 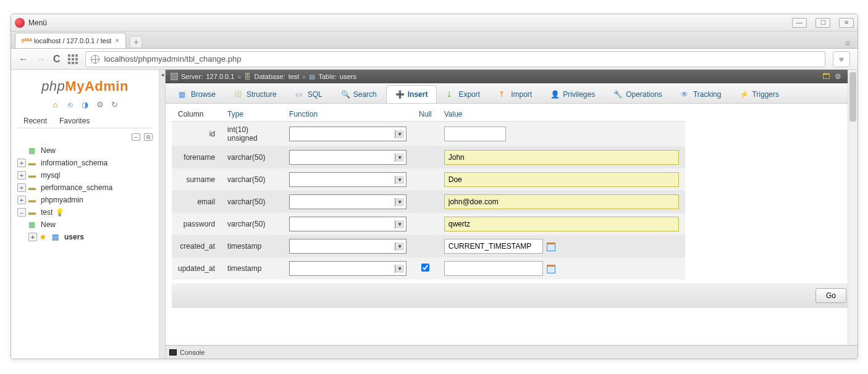 What do you see at coordinates (238, 94) in the screenshot?
I see `structure-icon: ⛆` at bounding box center [238, 94].